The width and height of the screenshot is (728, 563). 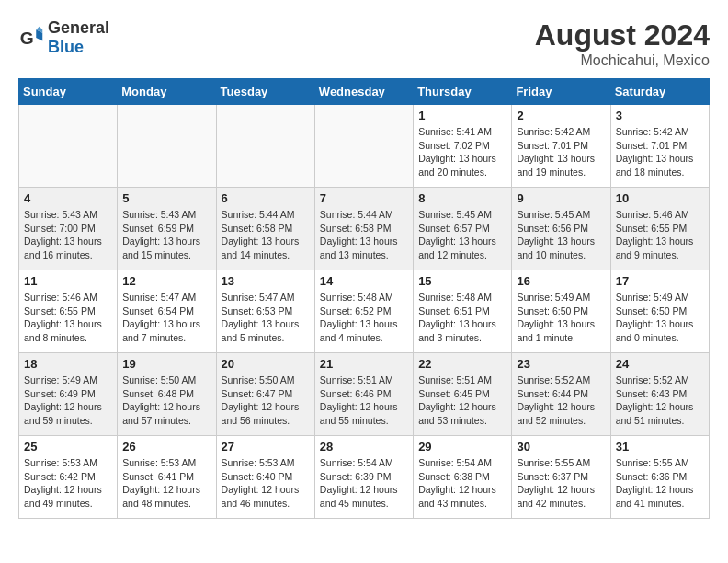 What do you see at coordinates (561, 477) in the screenshot?
I see `calendar-cell: 30Sunrise: 5:55 AMSunset: 6:37 PMDayligh…` at bounding box center [561, 477].